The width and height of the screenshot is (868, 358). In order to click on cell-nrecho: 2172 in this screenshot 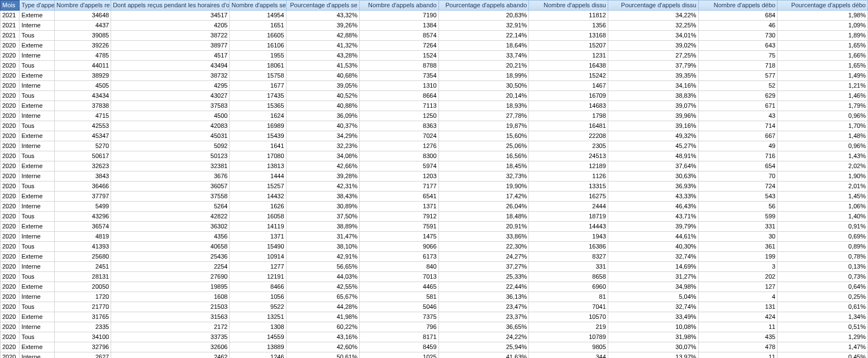, I will do `click(170, 327)`.